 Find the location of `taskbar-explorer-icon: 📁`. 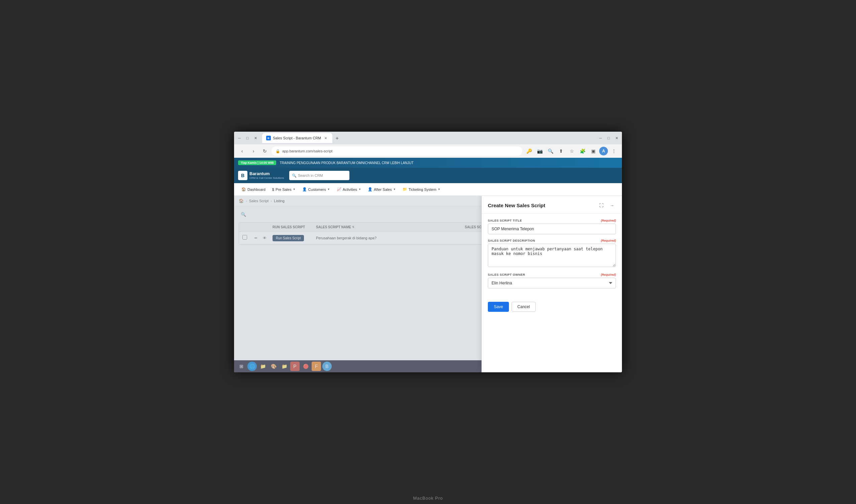

taskbar-explorer-icon: 📁 is located at coordinates (263, 366).